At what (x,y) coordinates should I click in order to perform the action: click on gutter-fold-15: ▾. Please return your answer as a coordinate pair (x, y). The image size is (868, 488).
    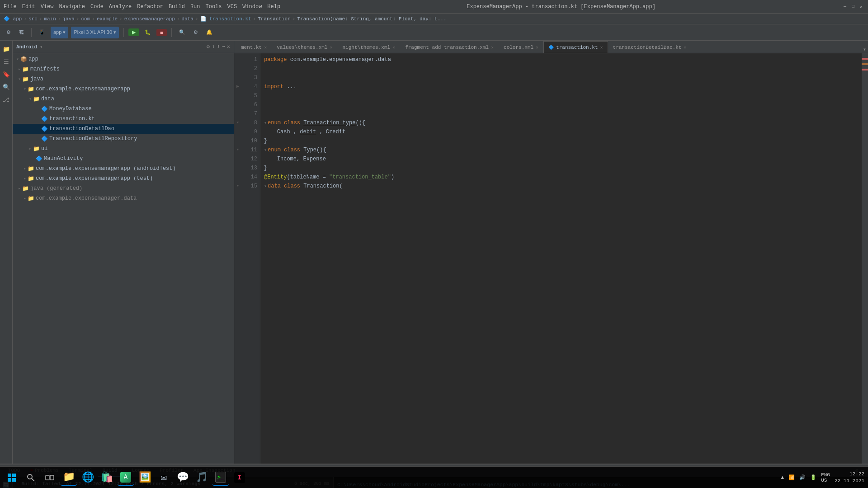
    Looking at the image, I should click on (238, 186).